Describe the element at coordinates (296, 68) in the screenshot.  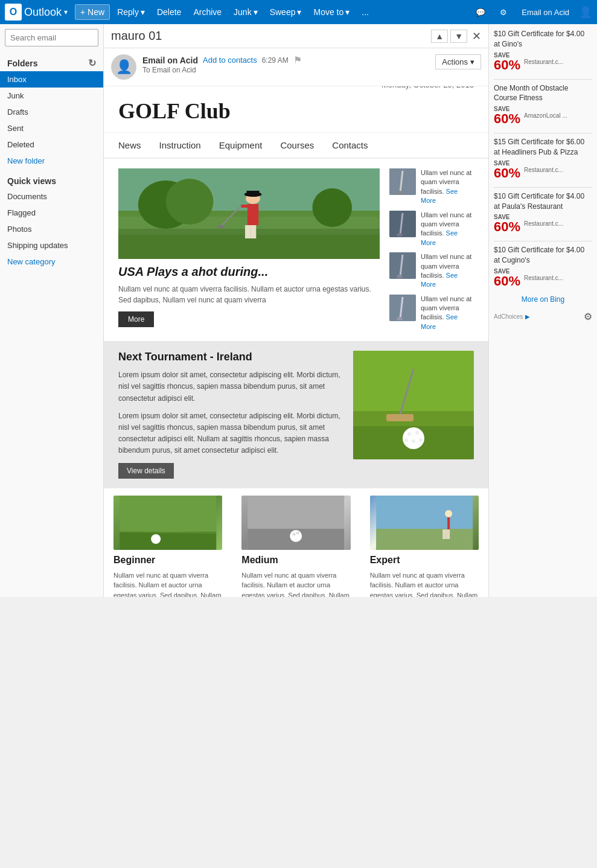
I see `email-meta: 👤 Email on Acid Add to contacts 6:29 AM …` at that location.